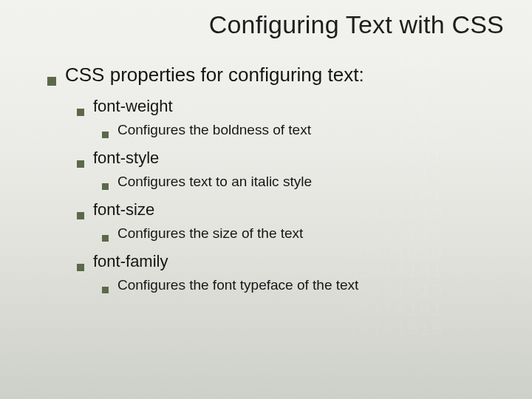 The height and width of the screenshot is (399, 532). Describe the element at coordinates (126, 158) in the screenshot. I see `property-name: font-style` at that location.